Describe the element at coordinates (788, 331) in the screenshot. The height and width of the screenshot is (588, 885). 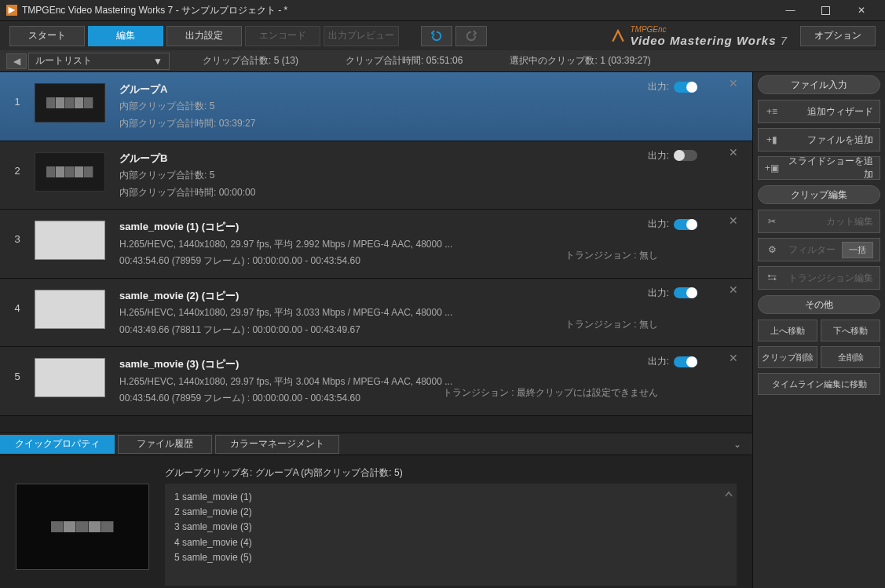
I see `move-up-button: 上へ移動` at that location.